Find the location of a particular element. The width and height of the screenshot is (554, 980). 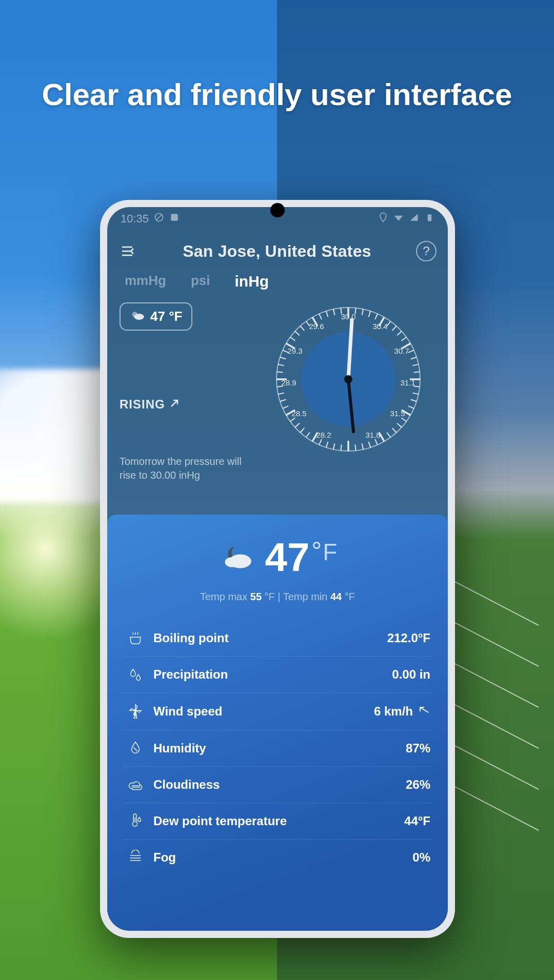

min-prefix: Temp min is located at coordinates (307, 597).